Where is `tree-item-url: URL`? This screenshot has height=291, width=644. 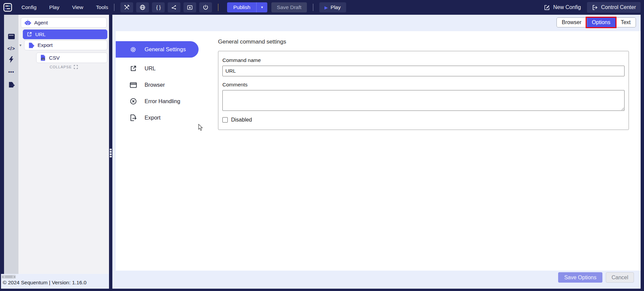
tree-item-url: URL is located at coordinates (65, 34).